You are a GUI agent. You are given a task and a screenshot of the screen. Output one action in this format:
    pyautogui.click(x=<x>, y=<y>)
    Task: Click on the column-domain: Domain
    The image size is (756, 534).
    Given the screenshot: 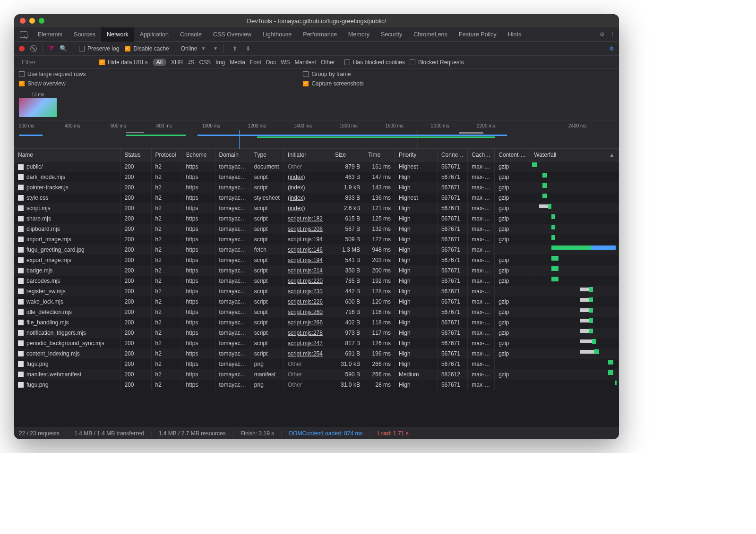 What is the action you would take?
    pyautogui.click(x=232, y=155)
    